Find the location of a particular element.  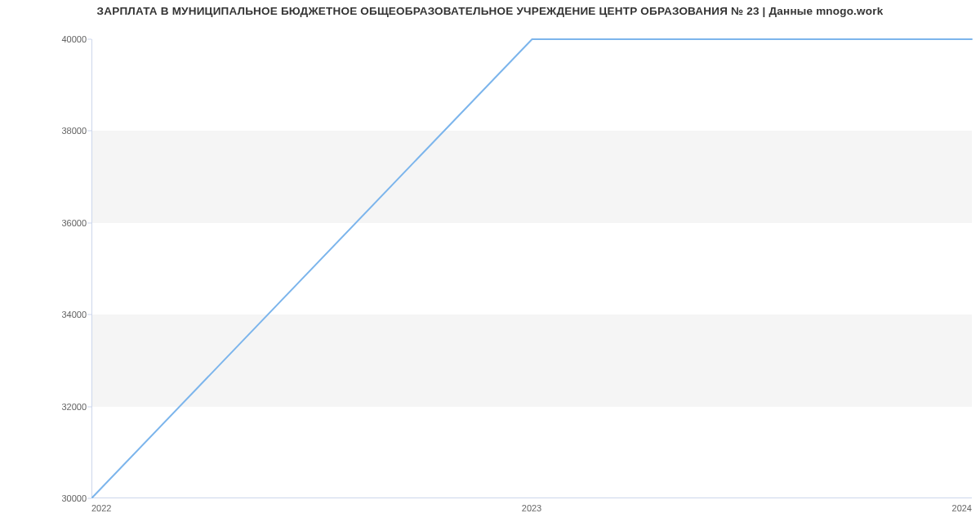

x-tick-label: 2022 is located at coordinates (101, 508).